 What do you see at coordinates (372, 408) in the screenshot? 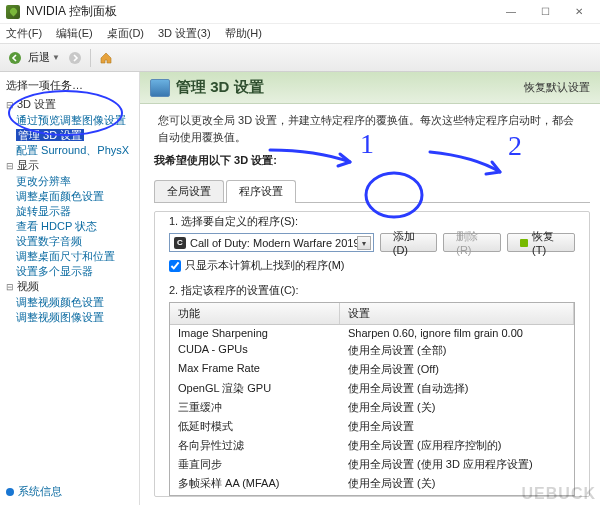
I see `settings-row: 三重缓冲使用全局设置 (关)` at bounding box center [372, 408].